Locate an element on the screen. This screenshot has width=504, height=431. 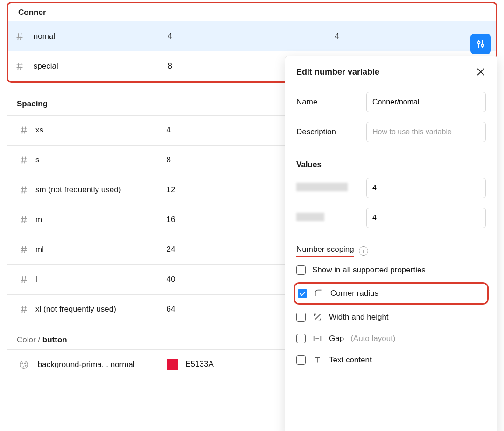
scope-text-content: Text content is located at coordinates (391, 360).